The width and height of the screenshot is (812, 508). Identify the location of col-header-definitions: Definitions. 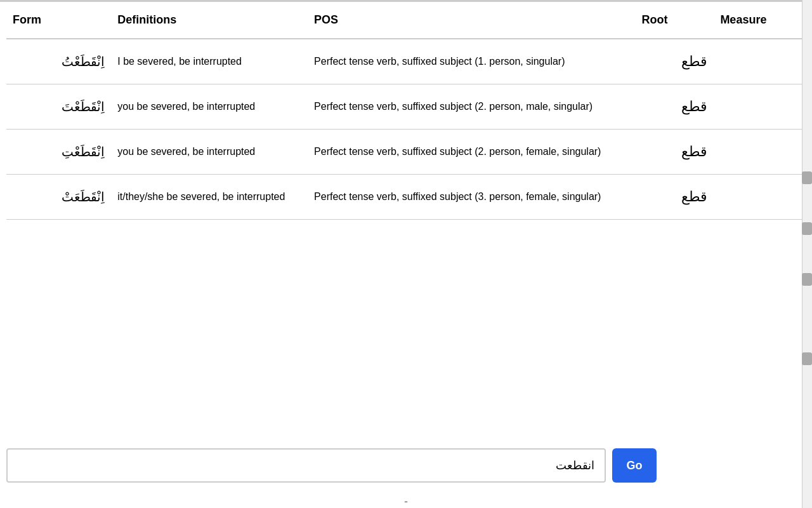
(209, 20).